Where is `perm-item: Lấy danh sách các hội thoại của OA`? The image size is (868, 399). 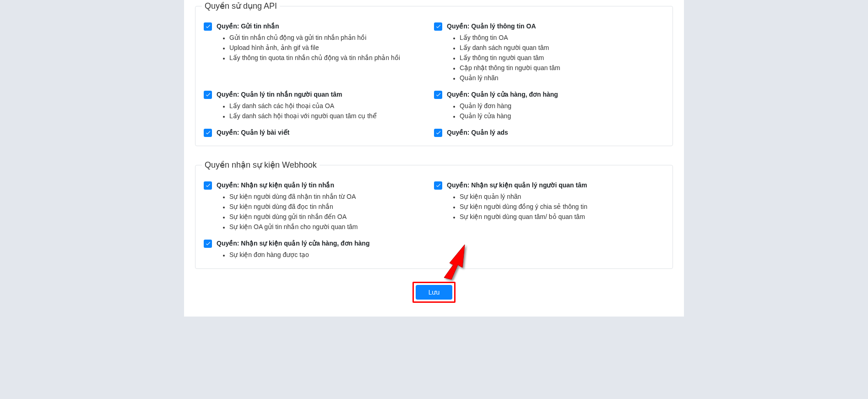 perm-item: Lấy danh sách các hội thoại của OA is located at coordinates (329, 106).